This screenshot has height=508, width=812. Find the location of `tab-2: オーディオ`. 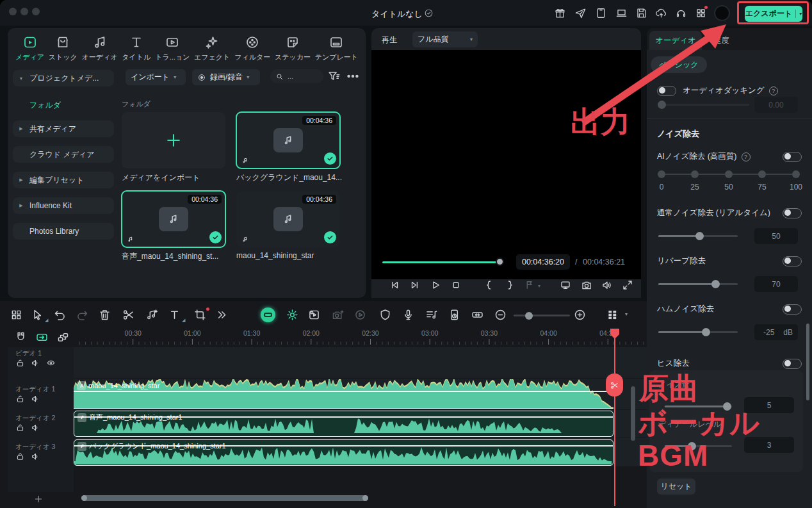

tab-2: オーディオ is located at coordinates (100, 51).